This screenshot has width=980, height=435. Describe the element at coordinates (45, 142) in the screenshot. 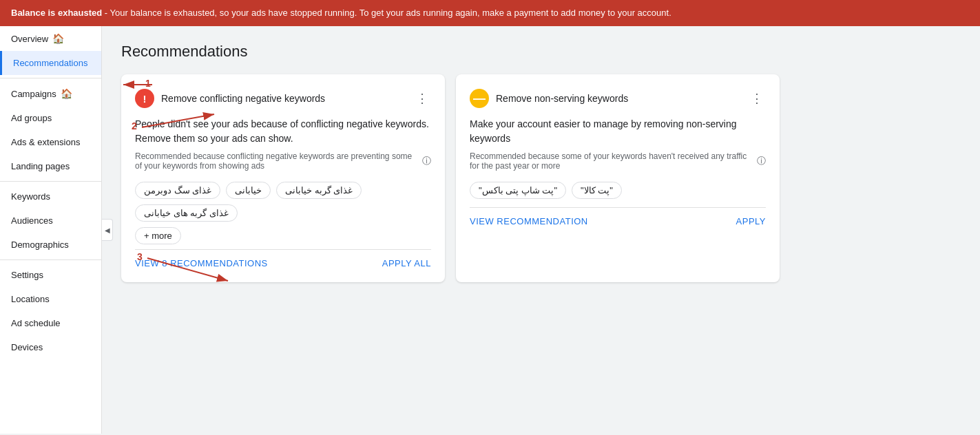

I see `sidebar-label-ads-extensions: Ads & extensions` at that location.